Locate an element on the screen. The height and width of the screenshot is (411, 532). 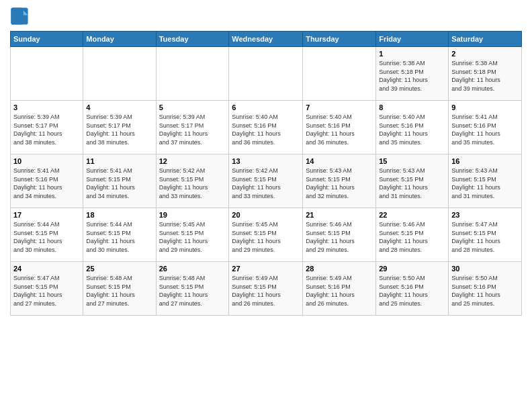
day-number: 9 is located at coordinates (485, 107).